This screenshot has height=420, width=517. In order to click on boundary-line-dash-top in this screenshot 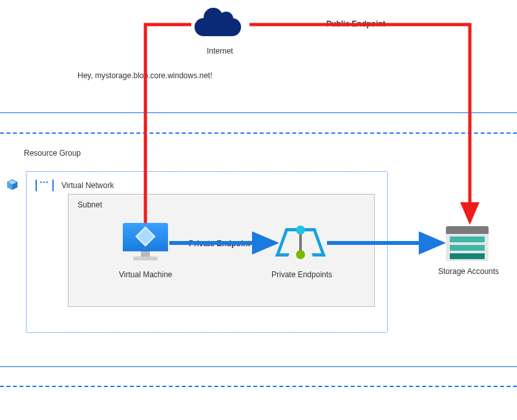, I will do `click(258, 133)`.